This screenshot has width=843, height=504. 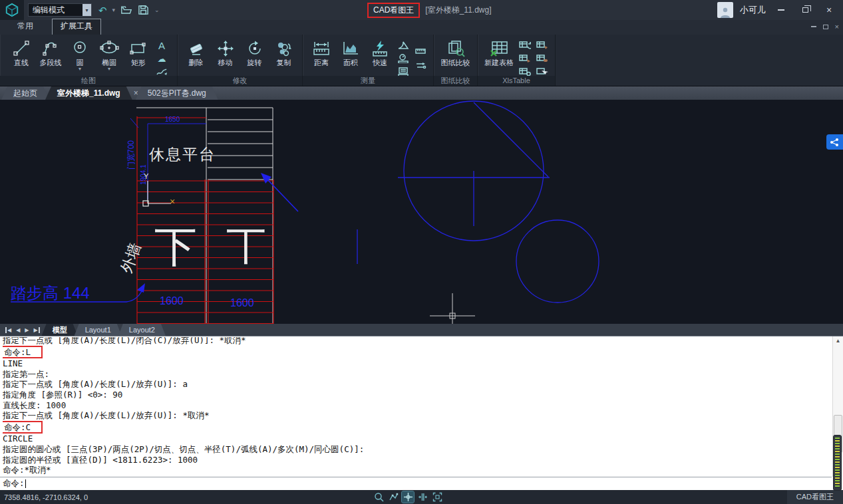 I want to click on ellipse-dropdown-icon: ▾, so click(x=109, y=69).